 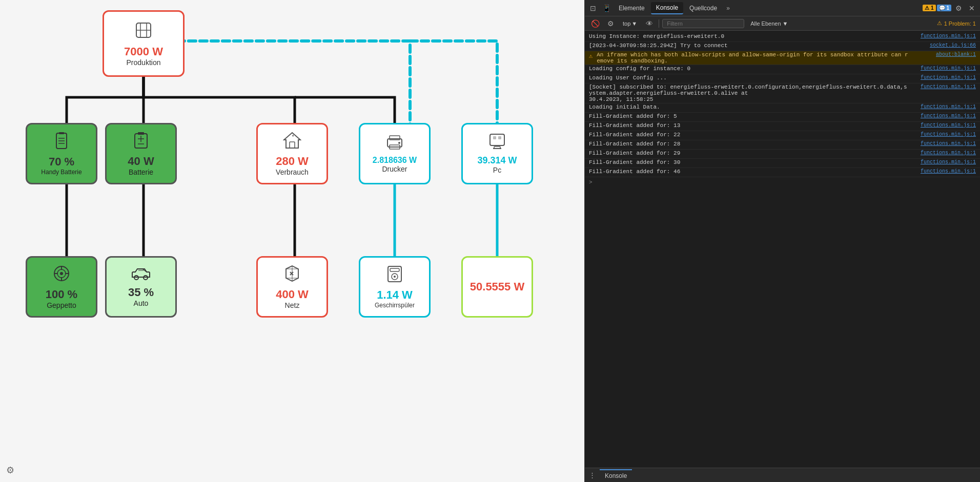 I want to click on handy-batterie-label: Handy Batterie, so click(x=62, y=172).